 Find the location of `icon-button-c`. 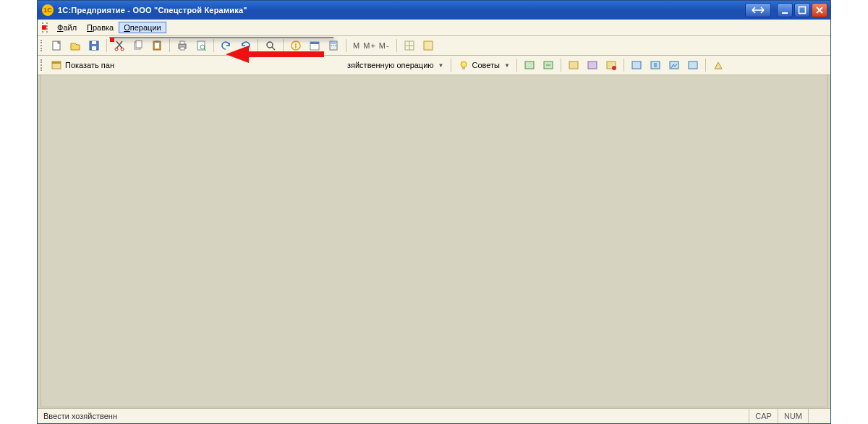

icon-button-c is located at coordinates (574, 65).